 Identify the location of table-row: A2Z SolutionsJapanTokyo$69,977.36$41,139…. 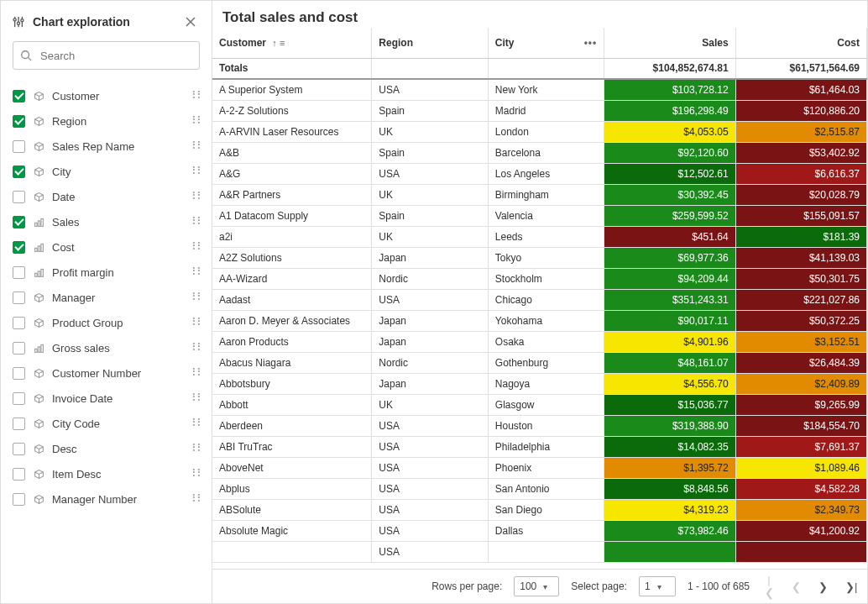
(540, 257).